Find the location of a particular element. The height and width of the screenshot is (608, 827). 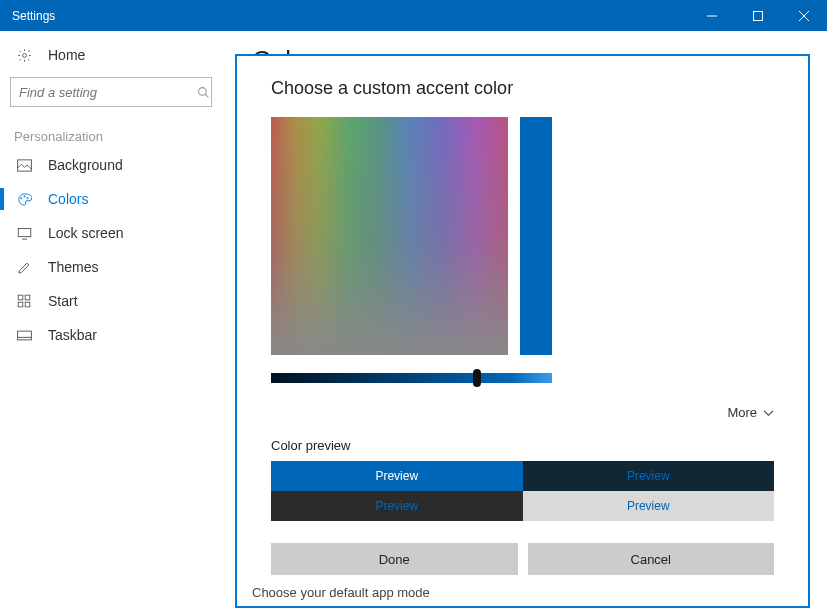

sidebar-item-background: Background is located at coordinates (111, 165).